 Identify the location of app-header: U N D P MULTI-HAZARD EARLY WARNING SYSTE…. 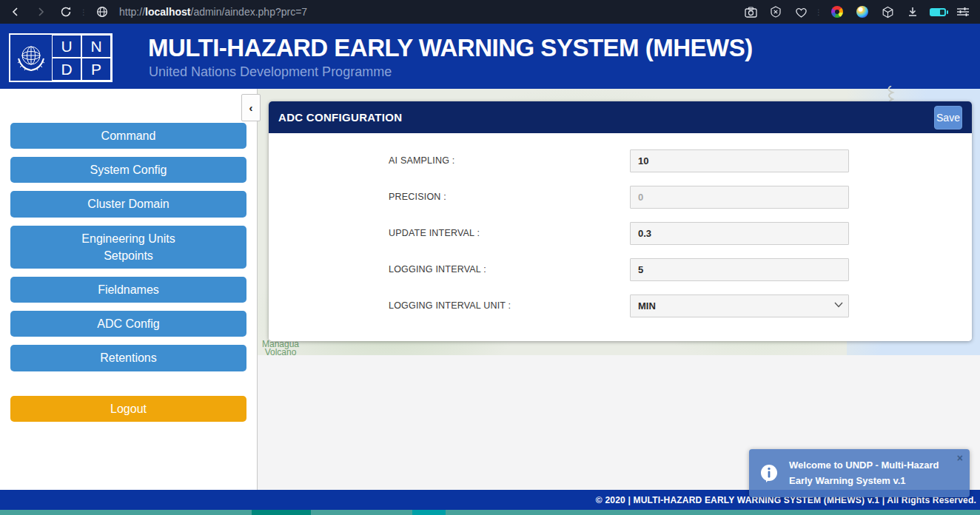
(490, 56).